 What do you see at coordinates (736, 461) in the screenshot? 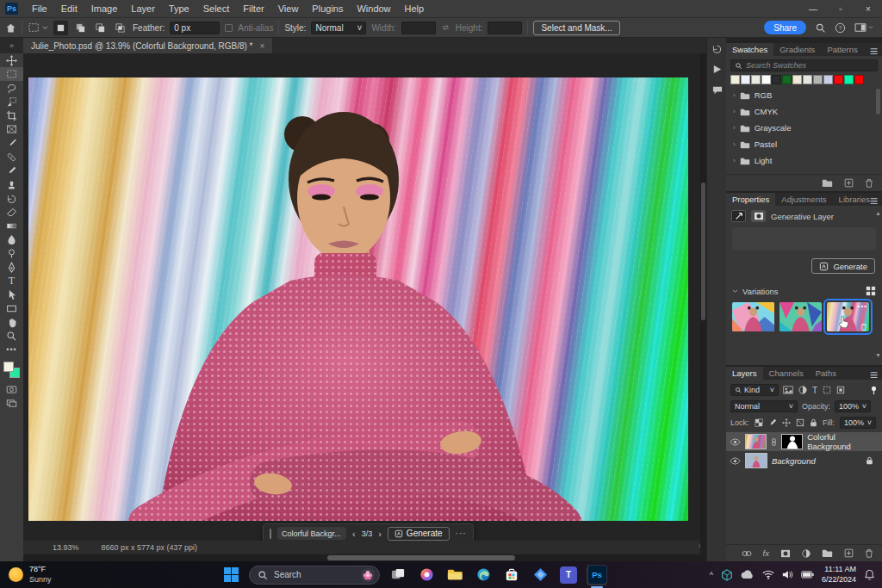
I see `visibility-eye-icon` at bounding box center [736, 461].